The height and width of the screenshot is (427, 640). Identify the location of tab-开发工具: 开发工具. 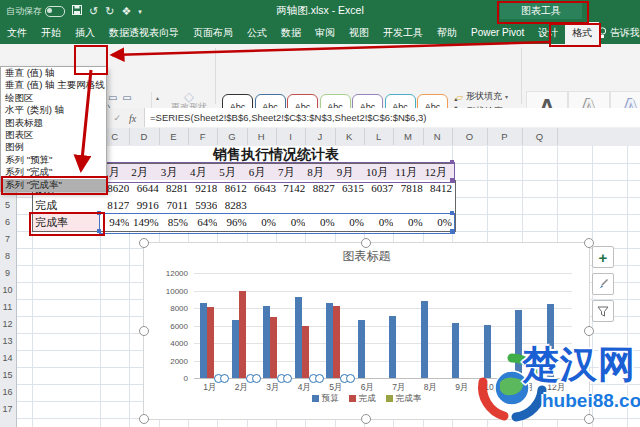
(403, 33).